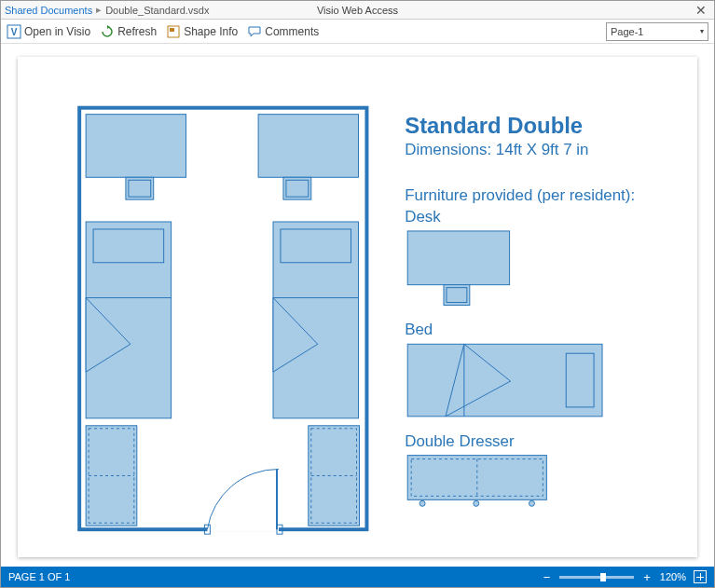 This screenshot has width=715, height=588. Describe the element at coordinates (496, 149) in the screenshot. I see `diagram-dimensions: Dimensions: 14ft X 9ft 7 in` at that location.